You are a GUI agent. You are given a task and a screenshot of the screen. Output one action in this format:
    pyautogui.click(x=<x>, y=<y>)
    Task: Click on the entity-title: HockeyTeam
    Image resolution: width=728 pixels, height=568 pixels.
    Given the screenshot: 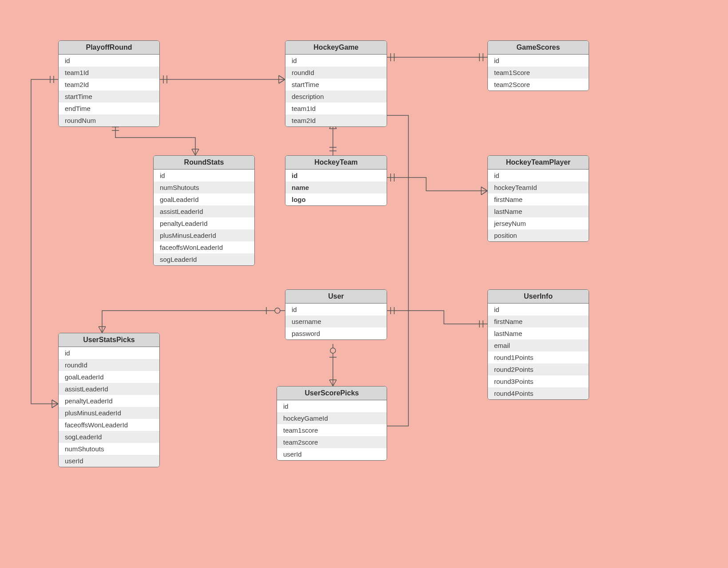 What is the action you would take?
    pyautogui.click(x=336, y=162)
    